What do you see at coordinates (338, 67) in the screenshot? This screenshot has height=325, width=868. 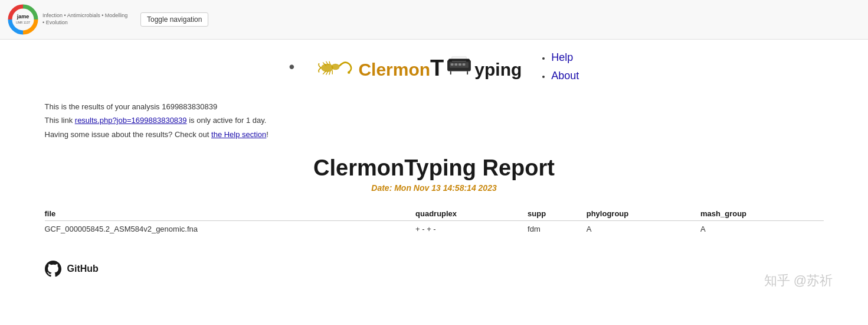 I see `scorpion-icon` at bounding box center [338, 67].